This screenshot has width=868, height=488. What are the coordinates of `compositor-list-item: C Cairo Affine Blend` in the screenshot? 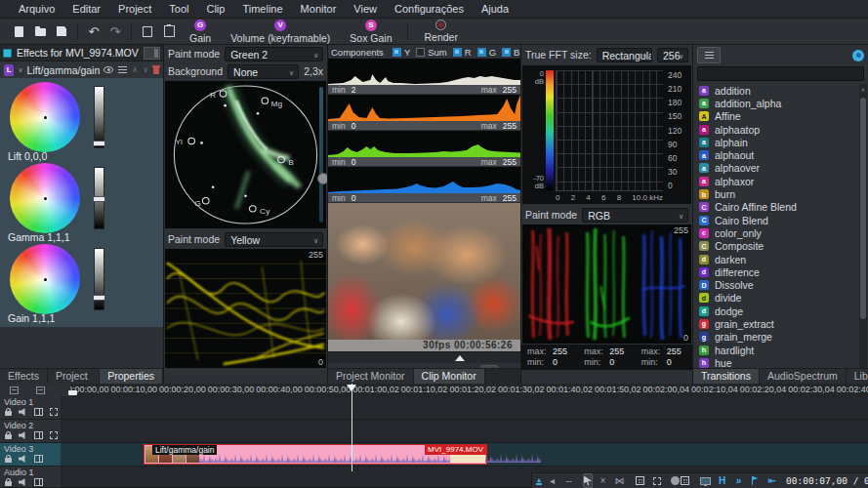 It's located at (783, 207).